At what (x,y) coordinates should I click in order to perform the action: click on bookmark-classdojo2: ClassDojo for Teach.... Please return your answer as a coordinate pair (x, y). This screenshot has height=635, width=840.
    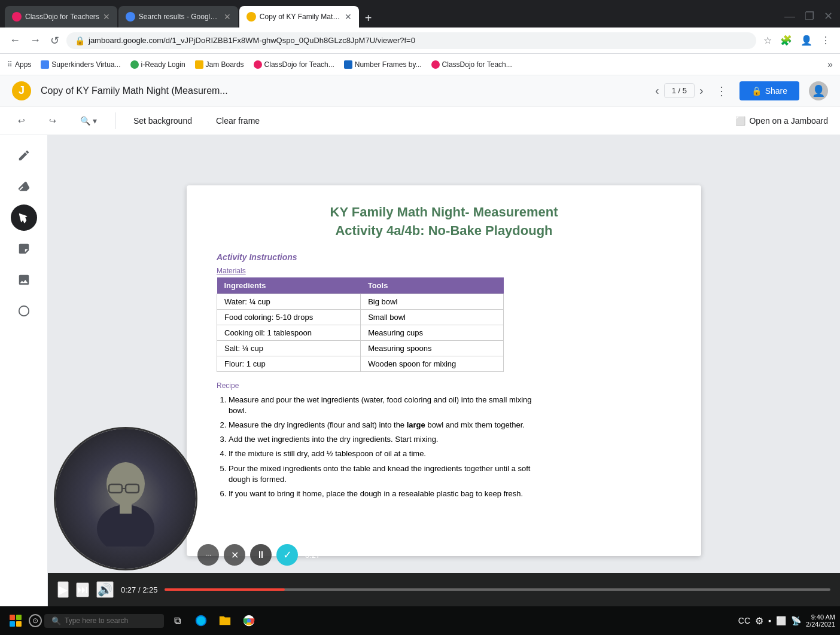
    Looking at the image, I should click on (471, 65).